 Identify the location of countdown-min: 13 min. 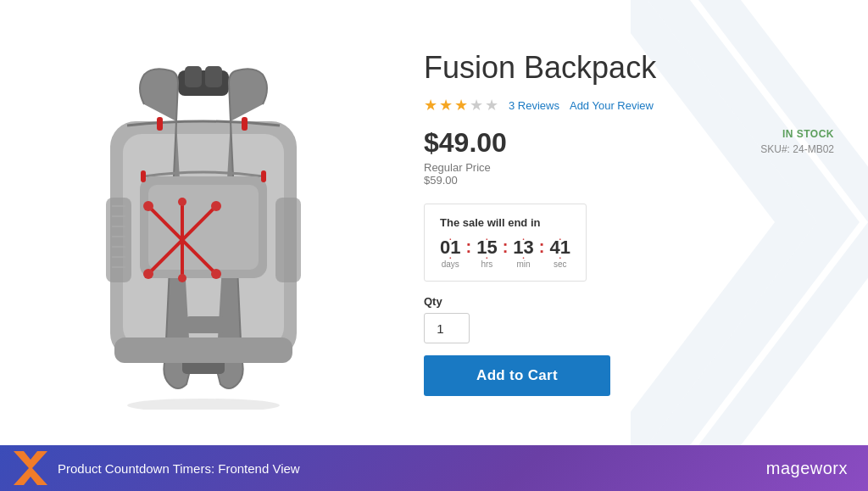
(523, 254).